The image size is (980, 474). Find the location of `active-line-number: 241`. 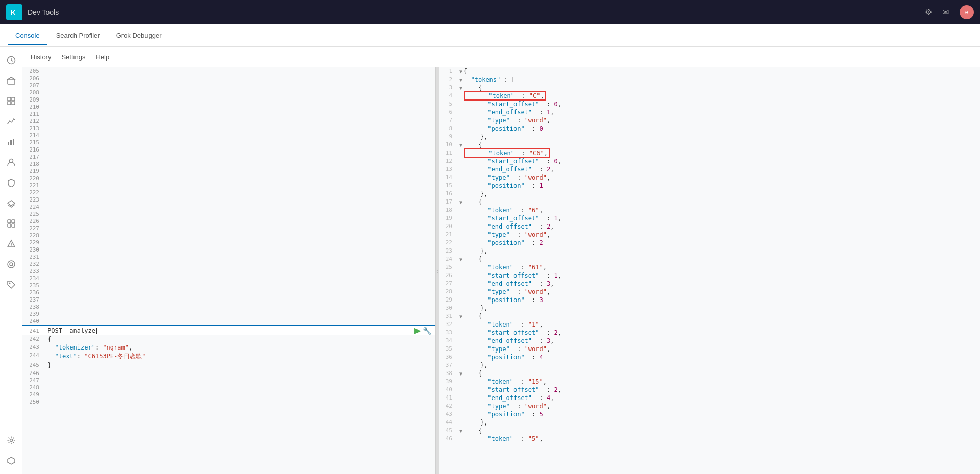

active-line-number: 241 is located at coordinates (34, 331).